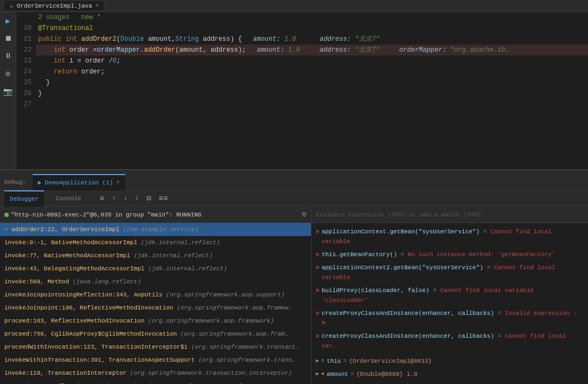  What do you see at coordinates (78, 183) in the screenshot?
I see `debug-session-label: DemoApplication (1)` at bounding box center [78, 183].